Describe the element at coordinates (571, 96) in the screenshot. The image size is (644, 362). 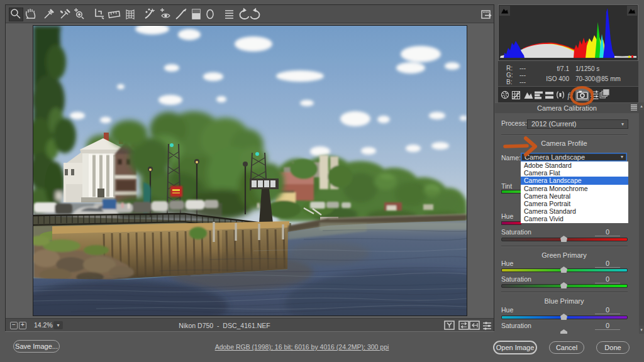
I see `svg-text: fx` at that location.